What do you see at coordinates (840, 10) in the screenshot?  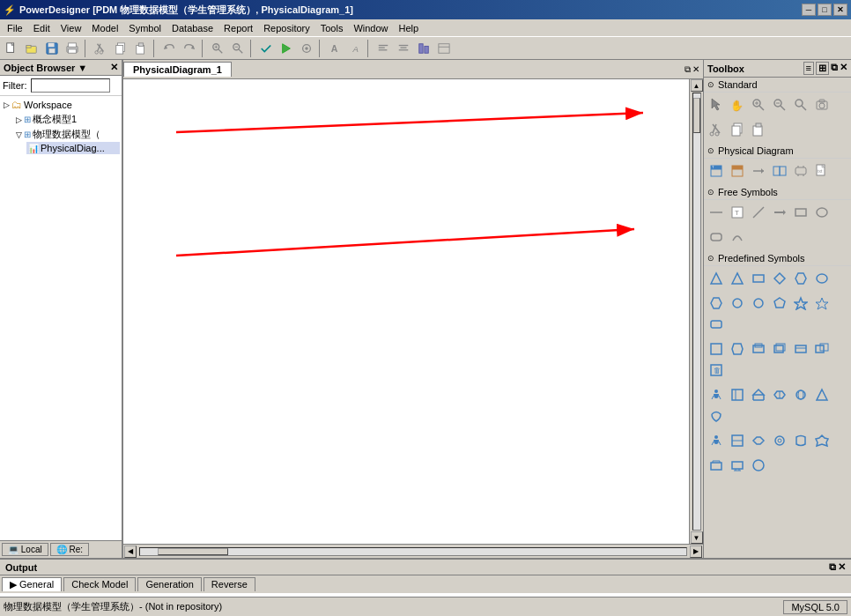 I see `close-button: ✕` at bounding box center [840, 10].